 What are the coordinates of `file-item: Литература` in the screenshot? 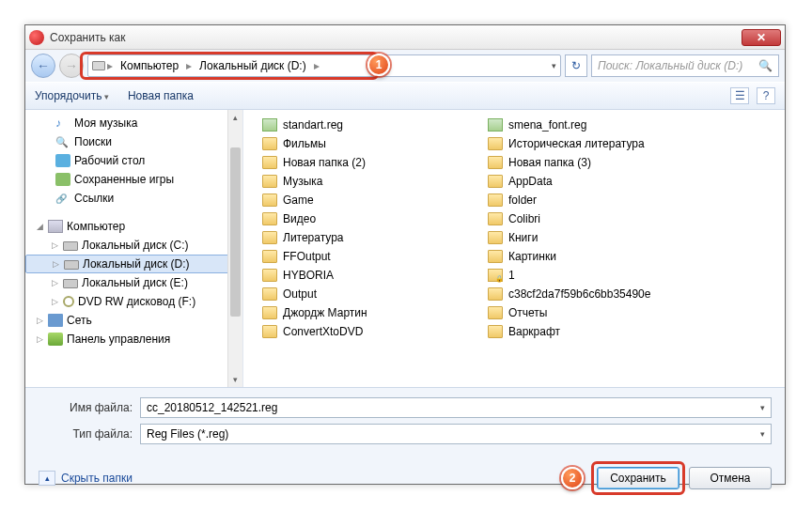 It's located at (375, 238).